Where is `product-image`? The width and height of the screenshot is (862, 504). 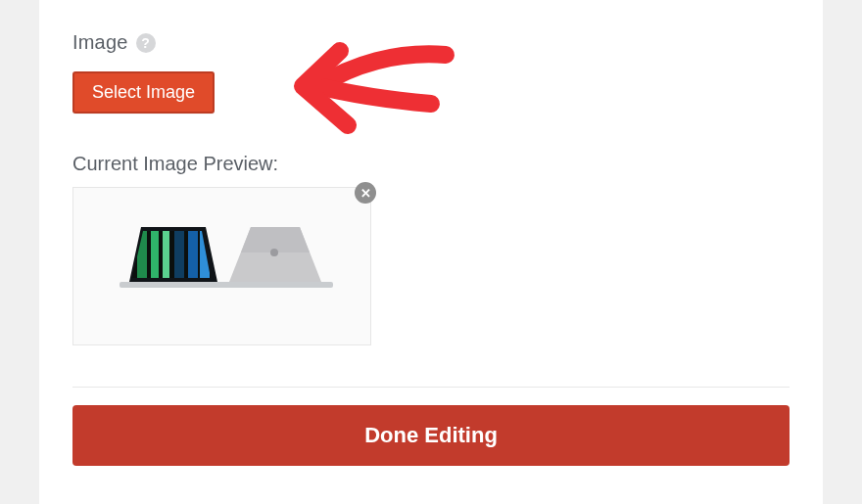 product-image is located at coordinates (222, 266).